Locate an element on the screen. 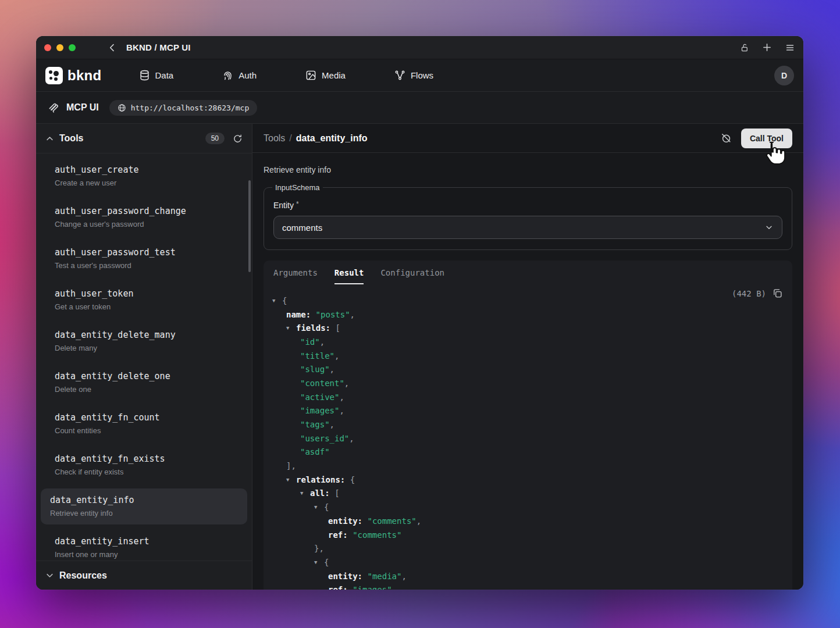 The width and height of the screenshot is (840, 628). fingerprint-icon is located at coordinates (228, 76).